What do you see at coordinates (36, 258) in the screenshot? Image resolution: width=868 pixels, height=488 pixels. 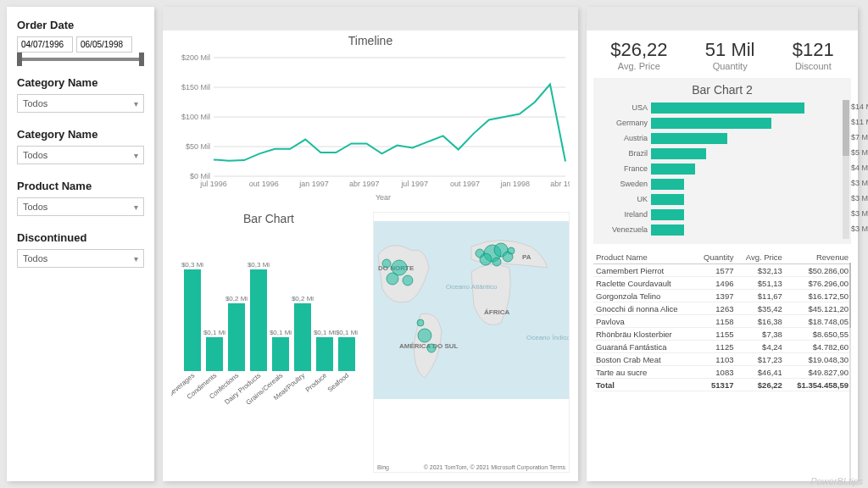 I see `discontinued-value: Todos` at bounding box center [36, 258].